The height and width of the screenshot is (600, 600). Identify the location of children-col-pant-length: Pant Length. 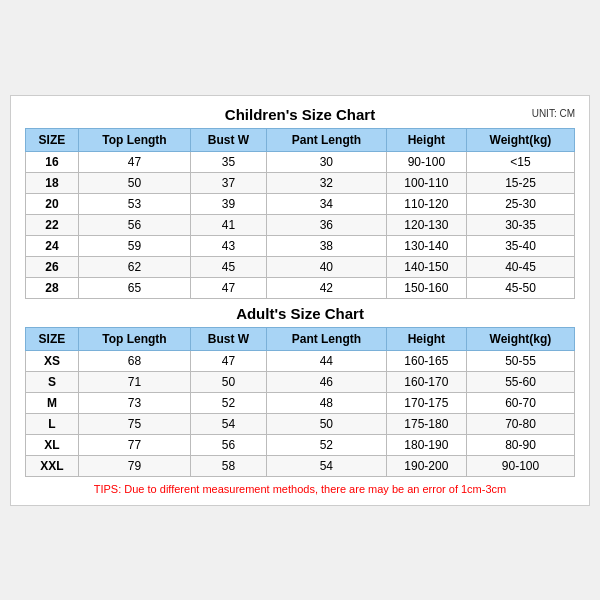
(326, 140).